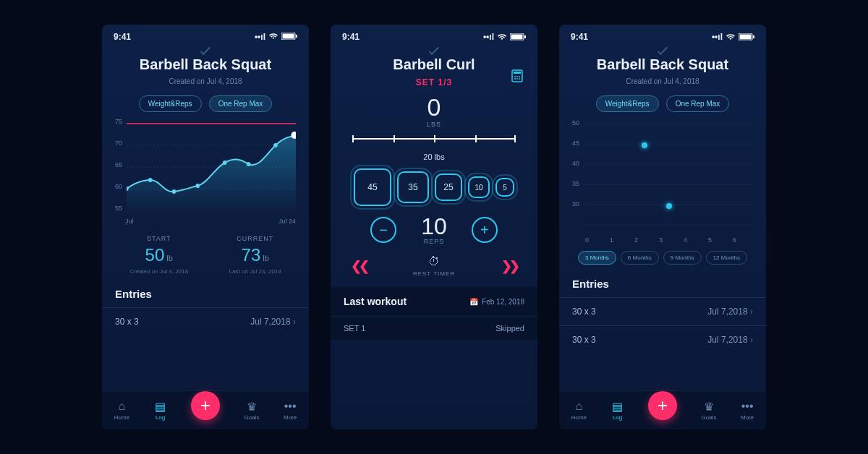  I want to click on slider-readout: 20 lbs, so click(434, 157).